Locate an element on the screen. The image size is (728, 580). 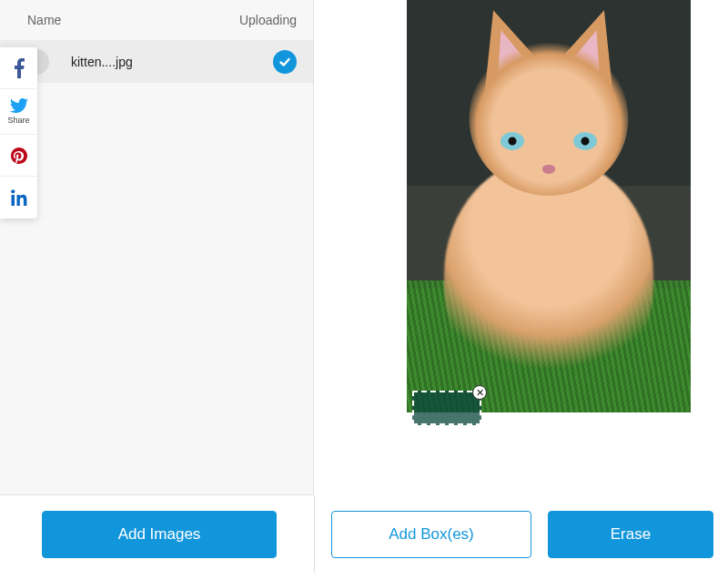
facebook-icon is located at coordinates (19, 68).